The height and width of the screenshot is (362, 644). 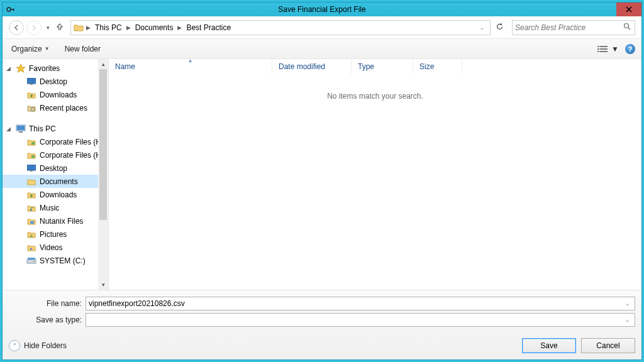 What do you see at coordinates (482, 28) in the screenshot?
I see `address-dropdown: ⌵` at bounding box center [482, 28].